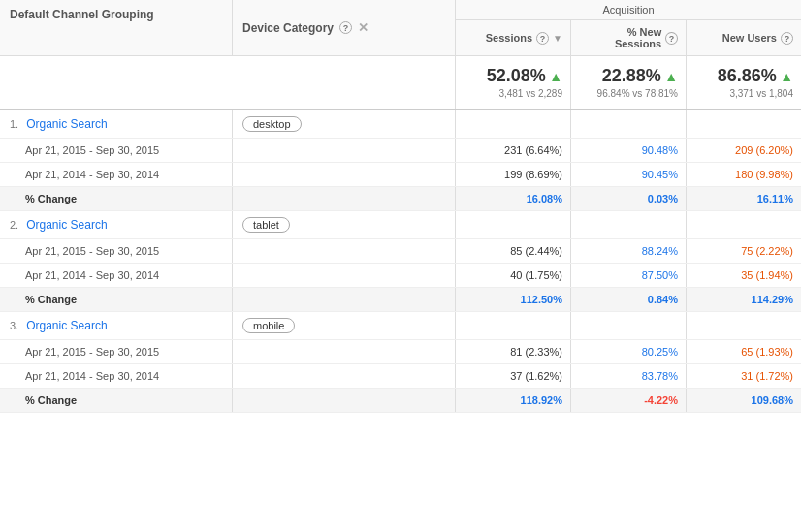 This screenshot has height=532, width=801. I want to click on row-num-2: 2., so click(14, 225).